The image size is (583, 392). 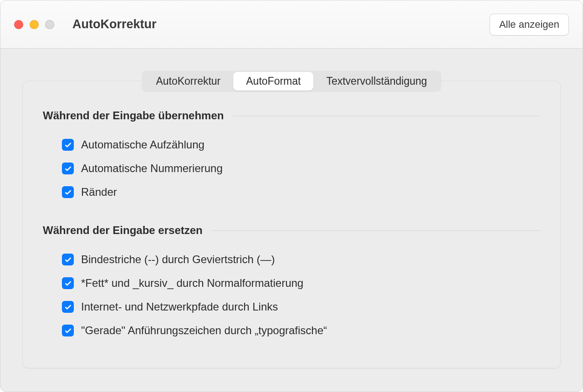 I want to click on checkbox-auto-number, so click(x=68, y=168).